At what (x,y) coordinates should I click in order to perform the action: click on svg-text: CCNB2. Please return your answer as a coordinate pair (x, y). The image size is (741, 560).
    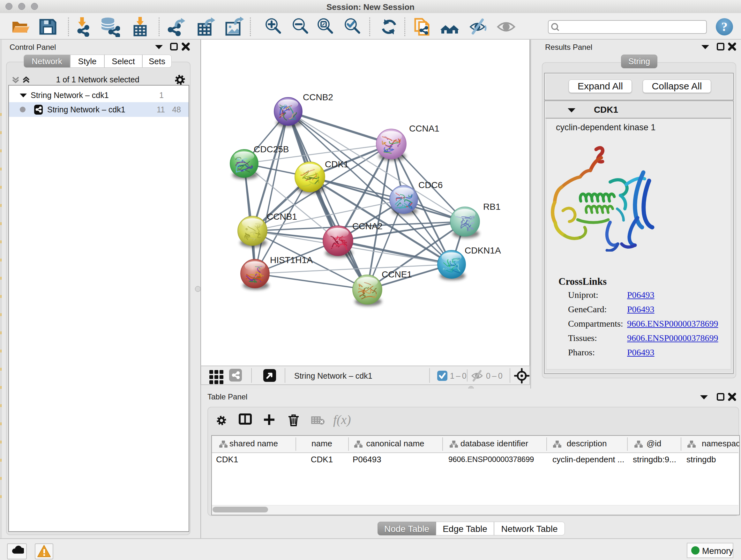
    Looking at the image, I should click on (318, 97).